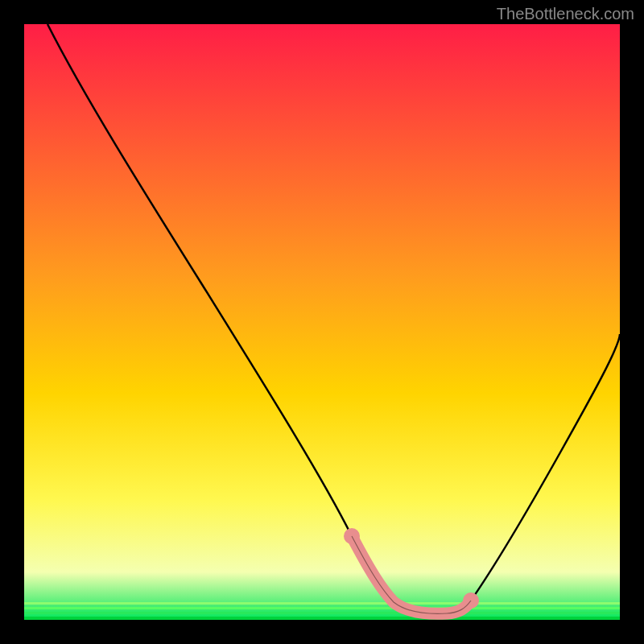 The height and width of the screenshot is (644, 644). Describe the element at coordinates (565, 14) in the screenshot. I see `watermark-text: TheBottleneck.com` at that location.